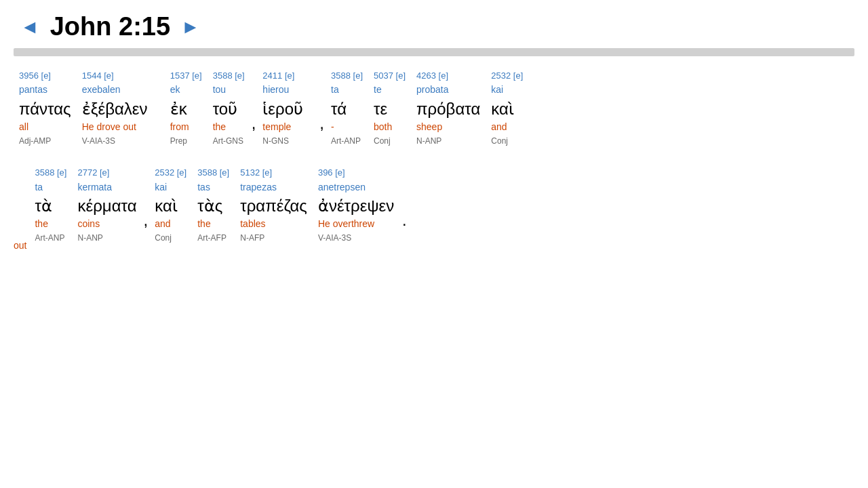  I want to click on grammar-tag: N-AFP, so click(252, 239).